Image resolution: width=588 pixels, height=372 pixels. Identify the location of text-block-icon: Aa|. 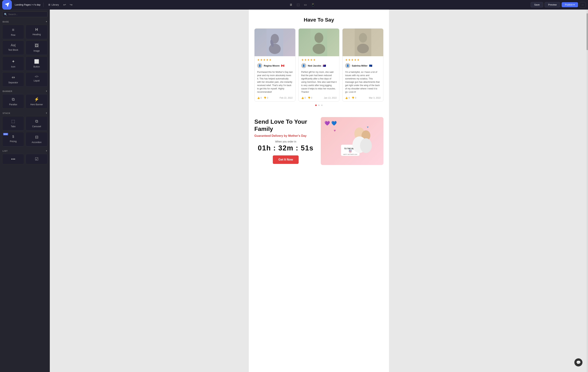
(13, 45).